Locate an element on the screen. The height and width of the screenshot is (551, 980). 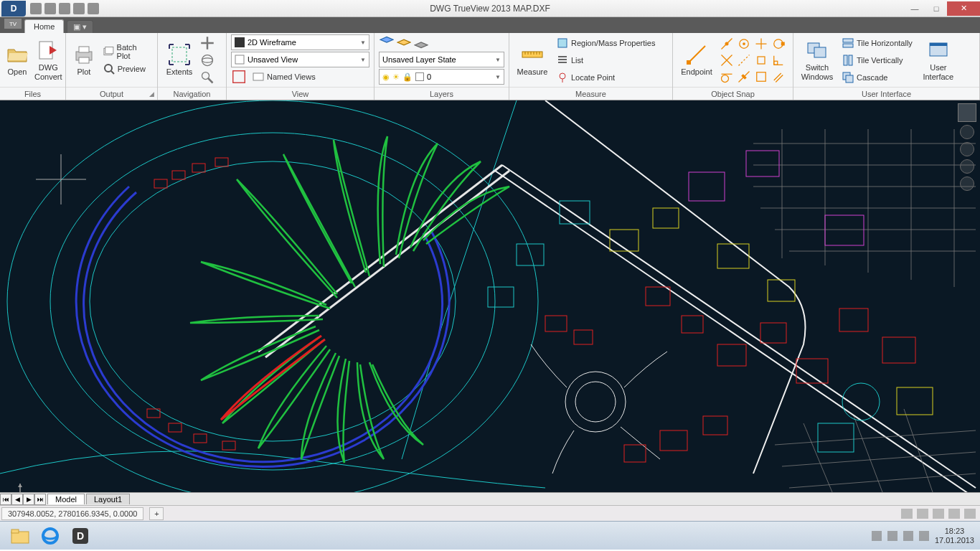
orbit-tool-icon is located at coordinates (967, 184).